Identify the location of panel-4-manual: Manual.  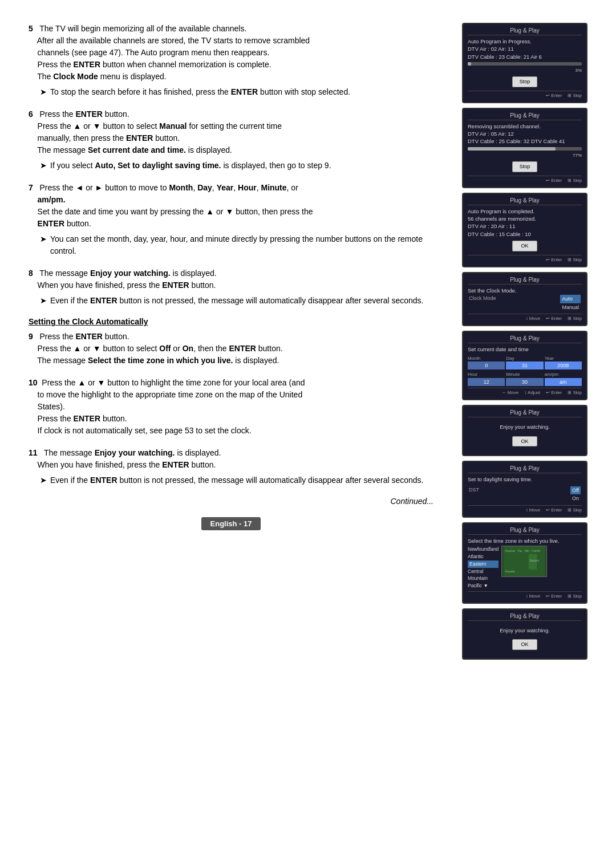
(570, 308).